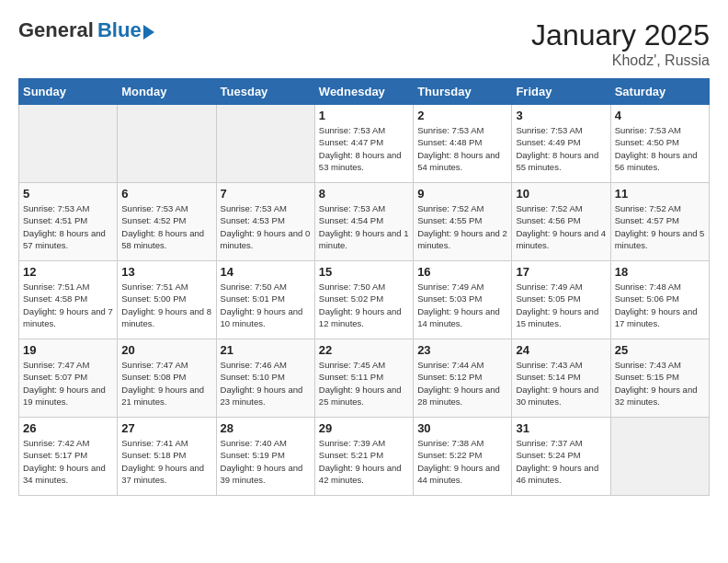  What do you see at coordinates (68, 456) in the screenshot?
I see `calendar-cell: 26 Sunrise: 7:42 AMSunset: 5:17 PMDaylig…` at bounding box center [68, 456].